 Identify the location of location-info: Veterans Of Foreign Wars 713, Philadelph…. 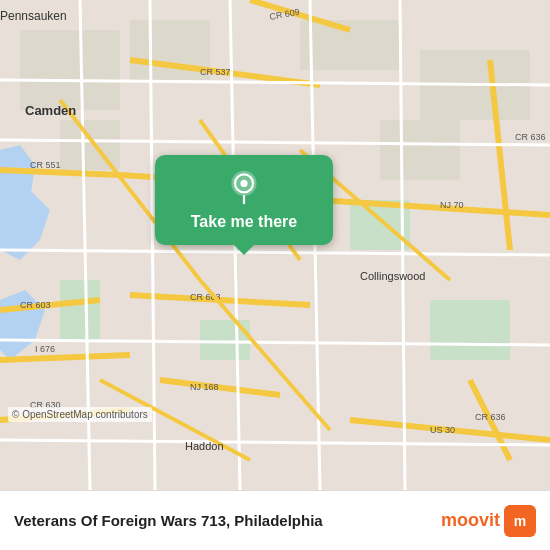
(228, 520).